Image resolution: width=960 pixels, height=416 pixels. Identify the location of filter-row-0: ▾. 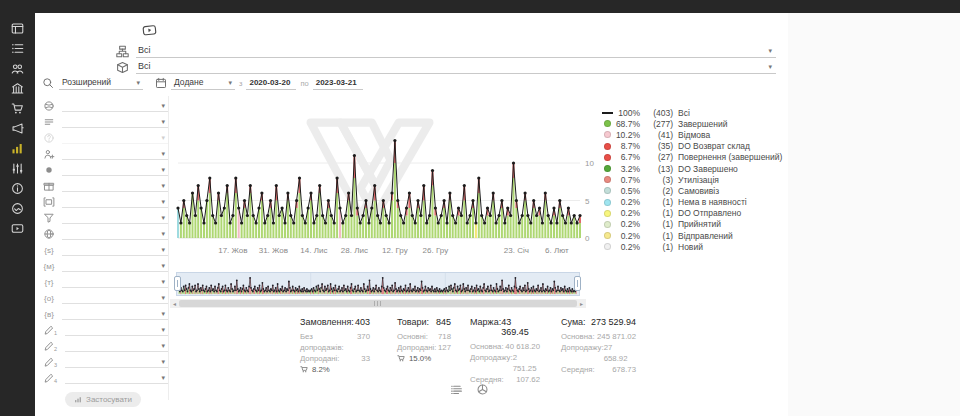
(103, 106).